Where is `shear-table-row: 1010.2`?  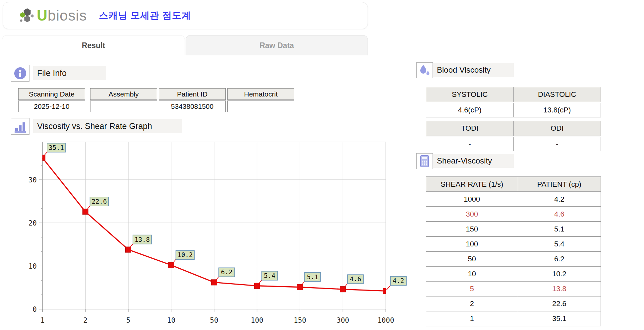
shear-table-row: 1010.2 is located at coordinates (514, 274).